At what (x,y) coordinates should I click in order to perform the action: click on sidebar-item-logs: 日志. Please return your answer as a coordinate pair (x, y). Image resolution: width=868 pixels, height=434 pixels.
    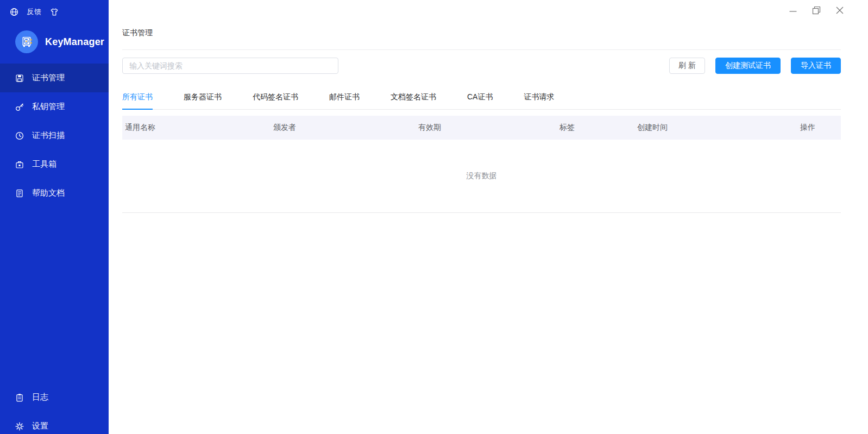
    Looking at the image, I should click on (54, 398).